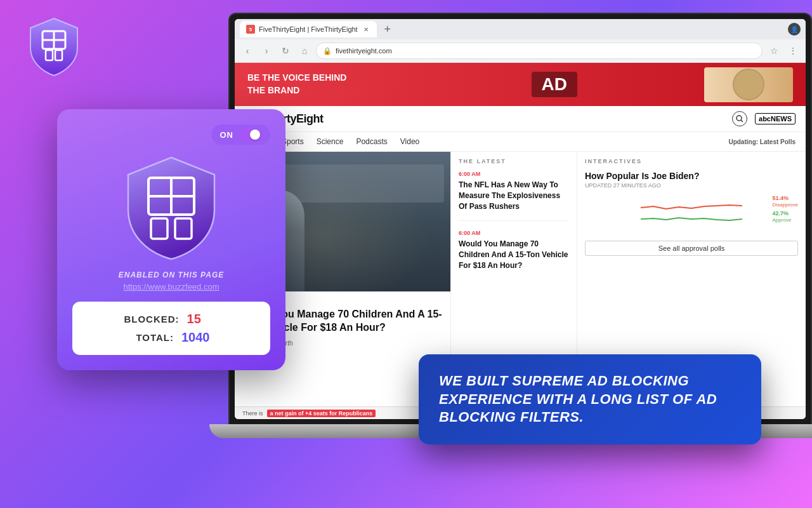 This screenshot has height=508, width=812. Describe the element at coordinates (322, 413) in the screenshot. I see `net-gain-badge: a net gain of +4 seats for Republicans` at that location.